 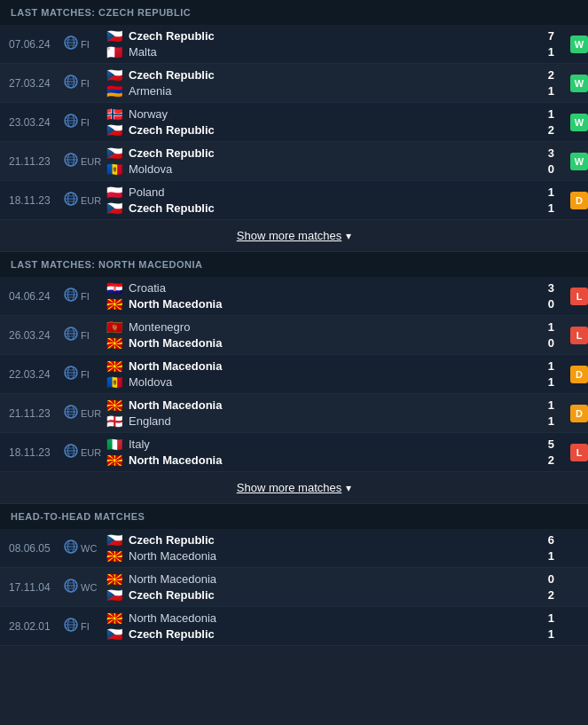 What do you see at coordinates (150, 421) in the screenshot?
I see `team2-name: England` at bounding box center [150, 421].